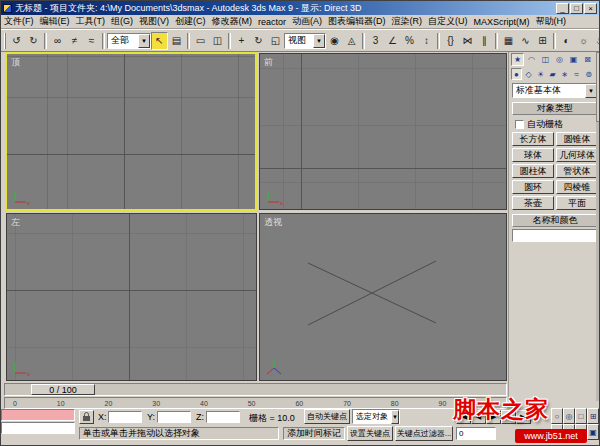 This screenshot has width=600, height=446. What do you see at coordinates (552, 22) in the screenshot?
I see `menu-help: 帮助(H)` at bounding box center [552, 22].